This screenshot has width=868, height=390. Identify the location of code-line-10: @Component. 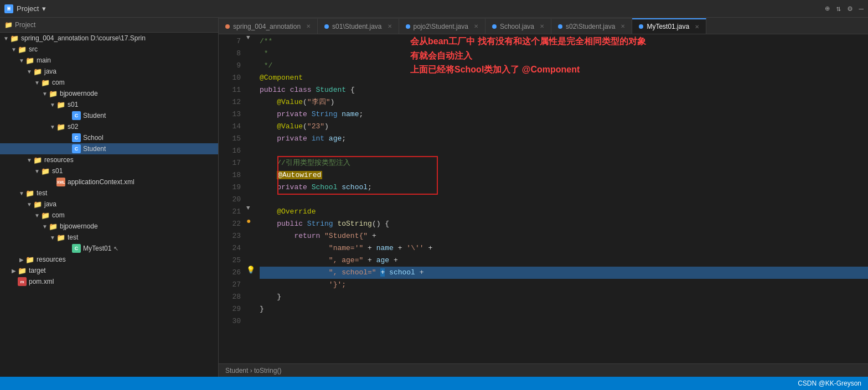
(564, 78).